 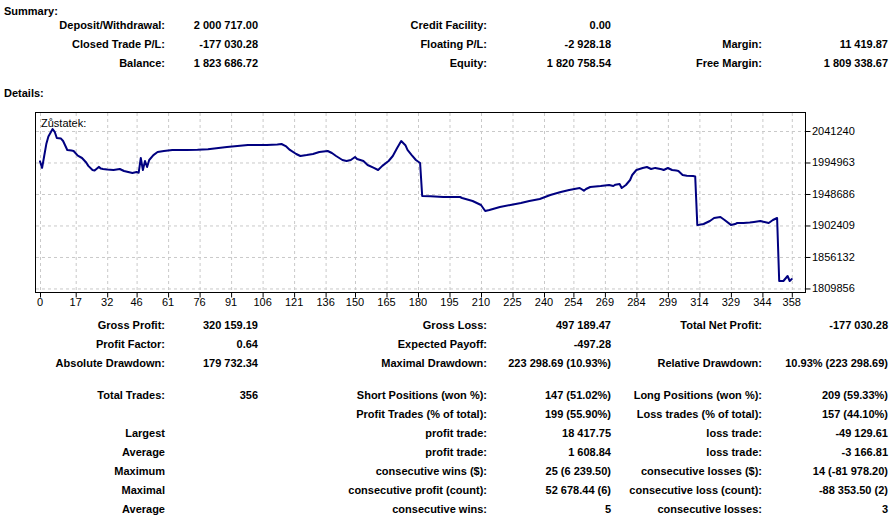 What do you see at coordinates (387, 302) in the screenshot?
I see `x-axis-tick-label: 165` at bounding box center [387, 302].